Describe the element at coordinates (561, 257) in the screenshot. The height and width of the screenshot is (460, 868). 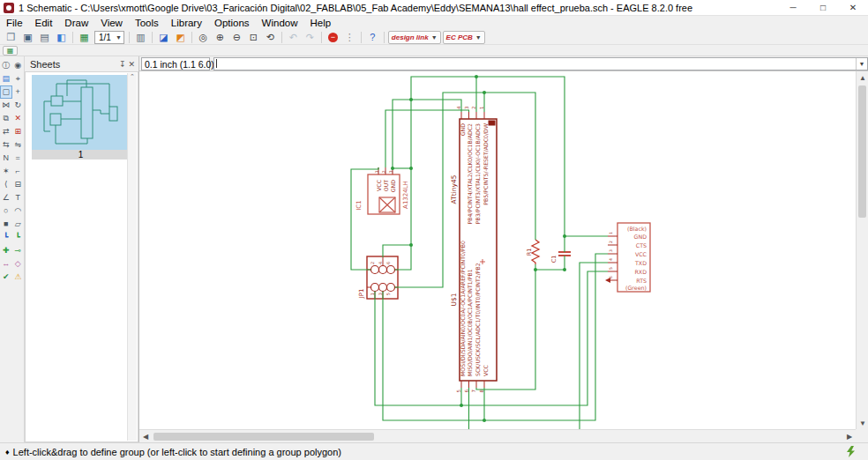
I see `component-capacitor-c1: C1` at that location.